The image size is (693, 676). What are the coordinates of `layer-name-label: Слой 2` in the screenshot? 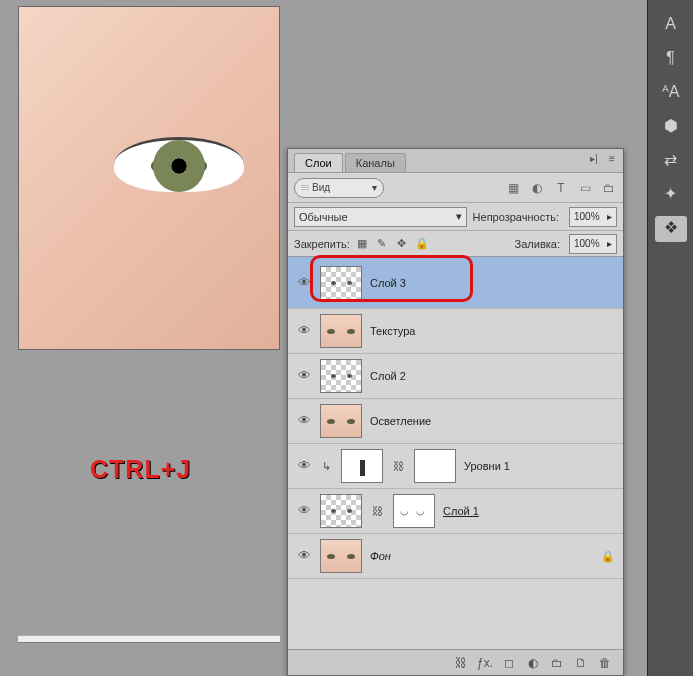 It's located at (388, 376).